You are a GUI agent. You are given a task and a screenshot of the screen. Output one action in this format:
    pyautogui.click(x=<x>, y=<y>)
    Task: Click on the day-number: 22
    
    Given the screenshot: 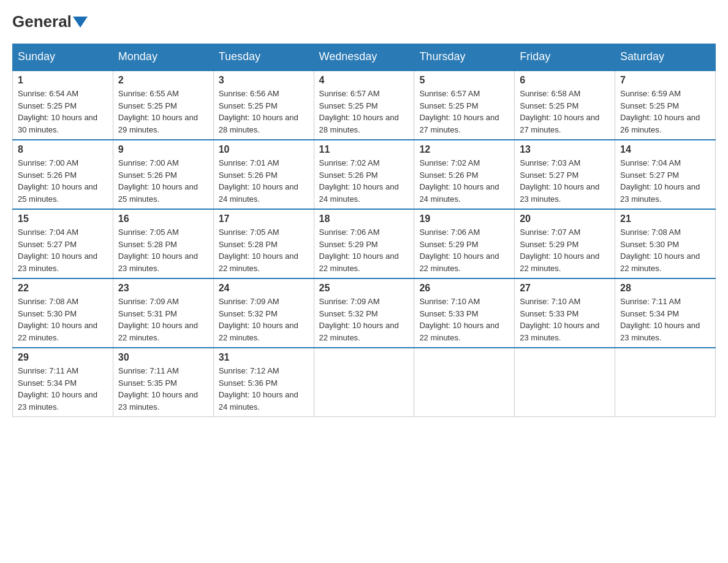 What is the action you would take?
    pyautogui.click(x=63, y=288)
    